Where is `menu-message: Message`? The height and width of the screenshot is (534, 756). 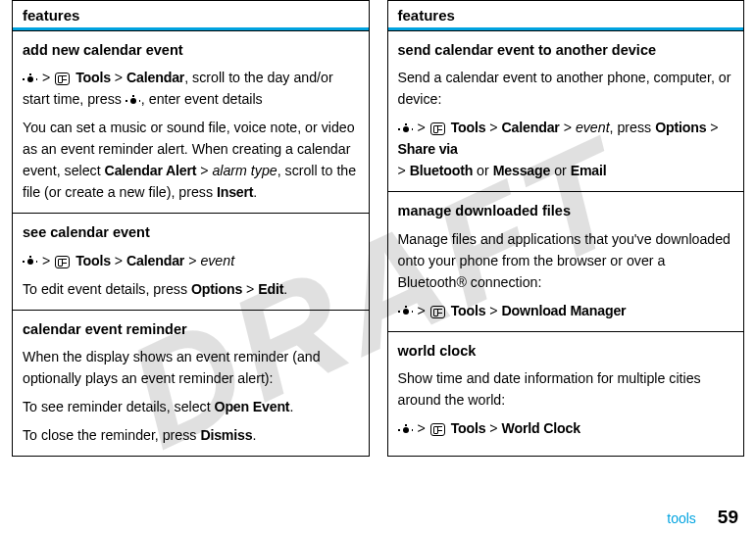
menu-message: Message is located at coordinates (522, 170).